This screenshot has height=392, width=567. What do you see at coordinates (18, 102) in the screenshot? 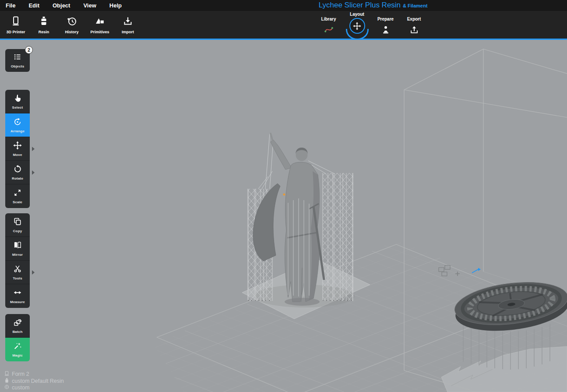
I see `tool-select: Select` at bounding box center [18, 102].